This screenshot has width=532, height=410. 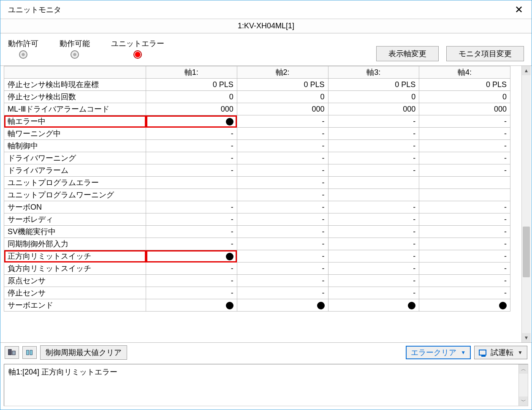 What do you see at coordinates (526, 338) in the screenshot?
I see `scroll-down-icon: ▼` at bounding box center [526, 338].